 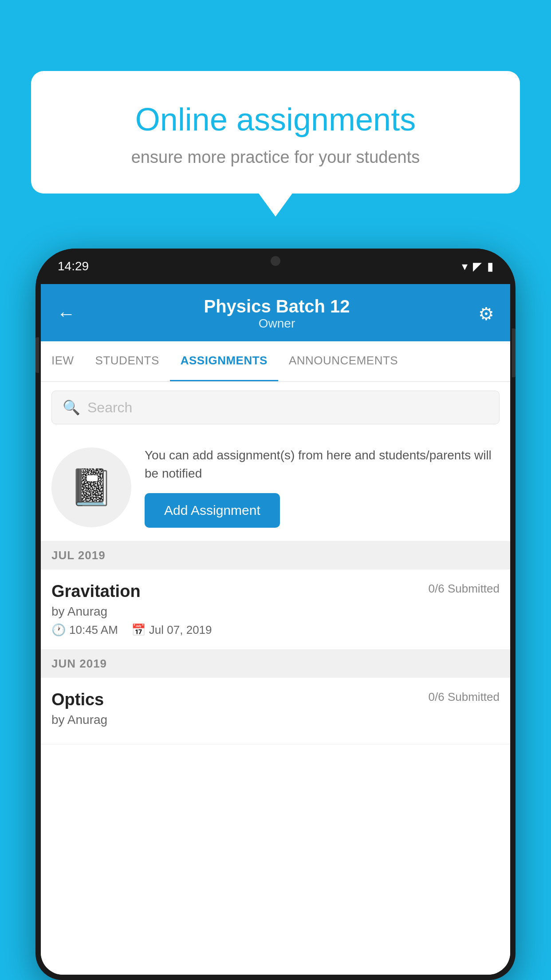 I want to click on add-assignment-section: 📓 You can add assignment(s) from here an…, so click(x=276, y=487).